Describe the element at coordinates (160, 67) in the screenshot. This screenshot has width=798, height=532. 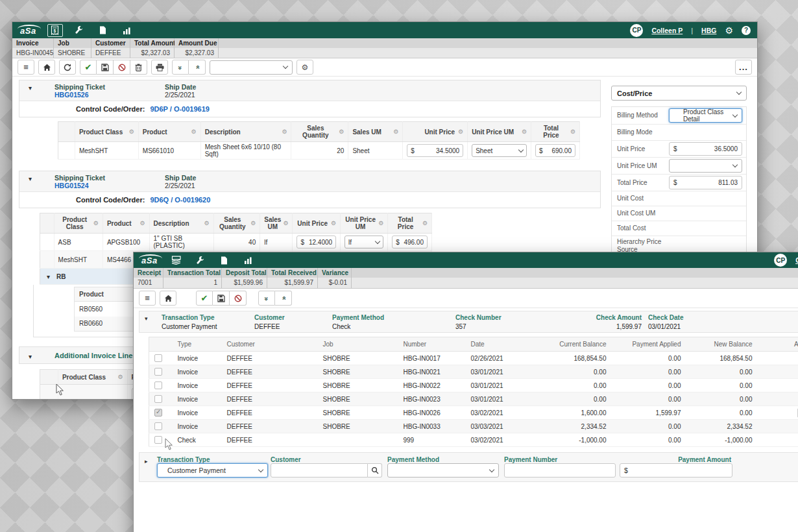
I see `print-button` at that location.